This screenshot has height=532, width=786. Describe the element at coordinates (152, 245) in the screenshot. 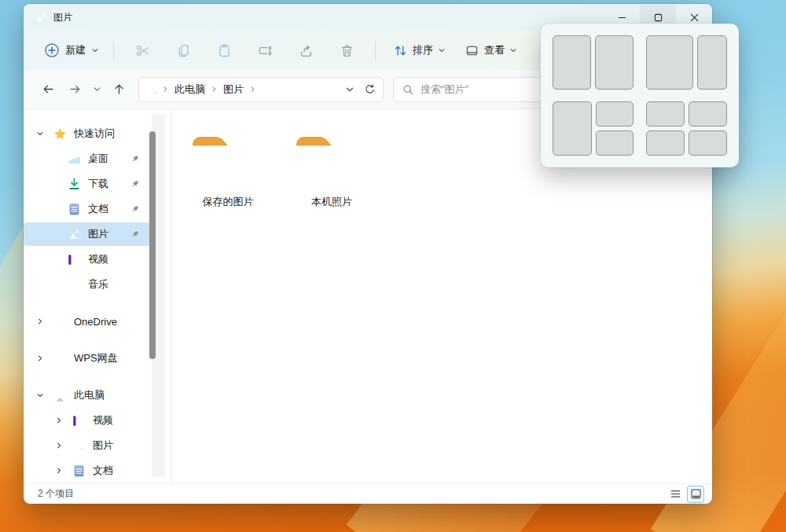

I see `sidebar-scrollbar-thumb` at that location.